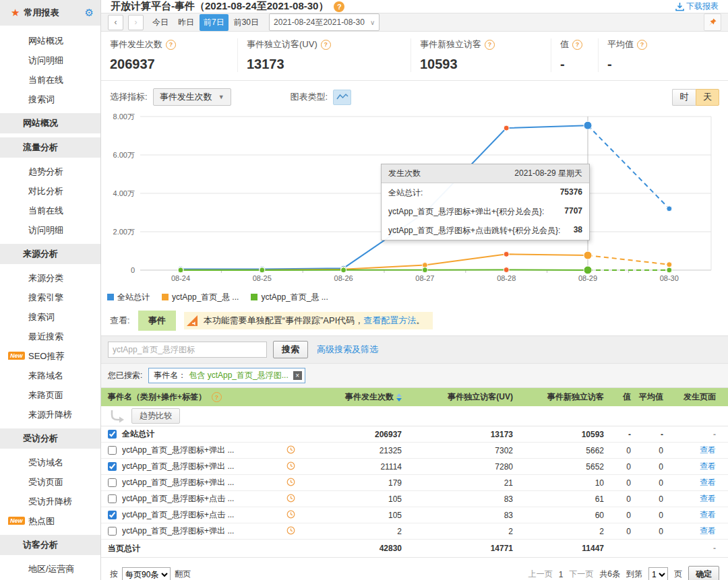  I want to click on sidebar-section-header: 受访分析, so click(50, 439).